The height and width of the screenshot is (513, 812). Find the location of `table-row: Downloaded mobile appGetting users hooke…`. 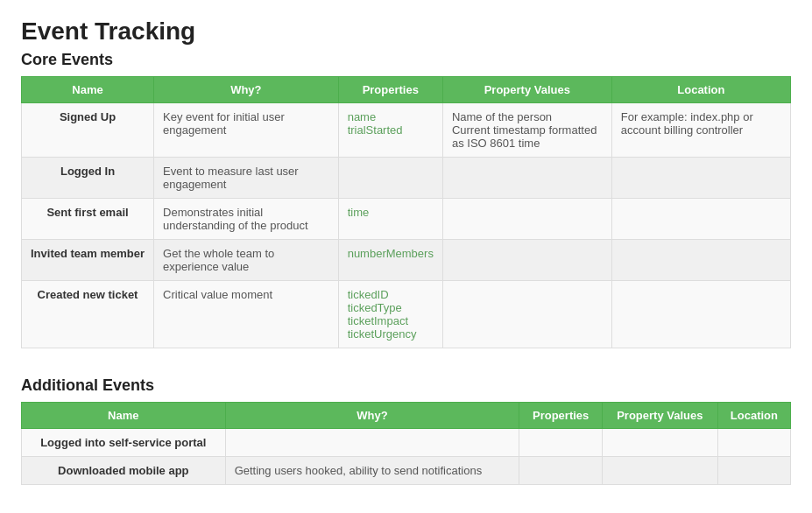

table-row: Downloaded mobile appGetting users hooke… is located at coordinates (406, 471).